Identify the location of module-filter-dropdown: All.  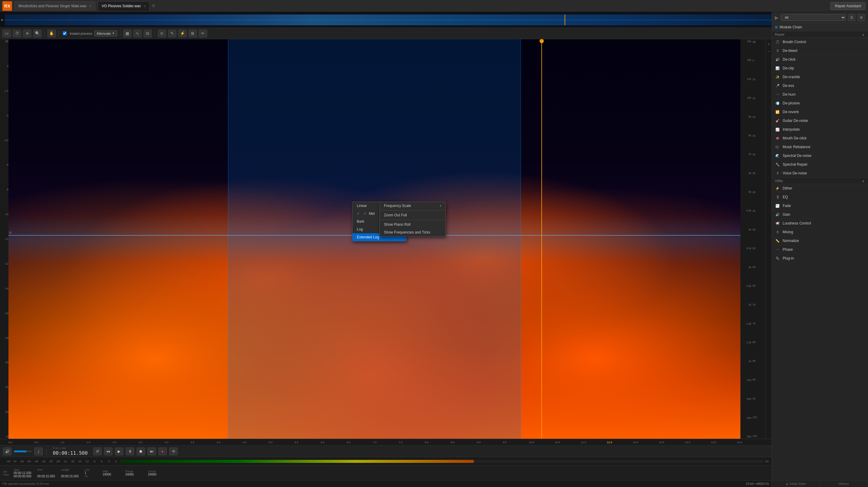
(813, 18).